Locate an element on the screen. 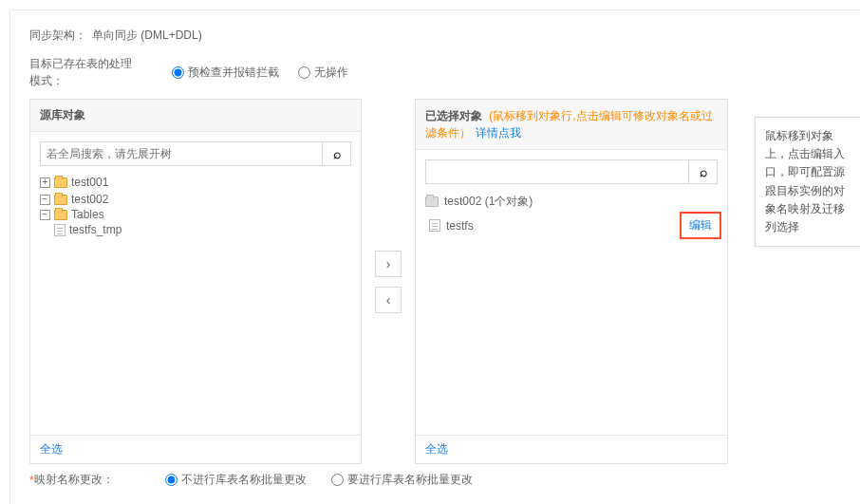 The width and height of the screenshot is (860, 504). sync-arch-value: 单向同步 (DML+DDL) is located at coordinates (147, 36).